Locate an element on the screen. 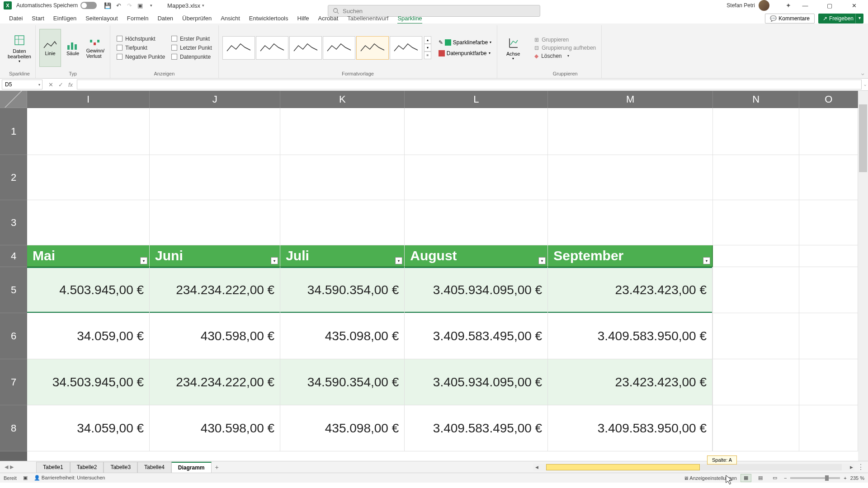 The width and height of the screenshot is (868, 488). row-header-5: 5 is located at coordinates (14, 290).